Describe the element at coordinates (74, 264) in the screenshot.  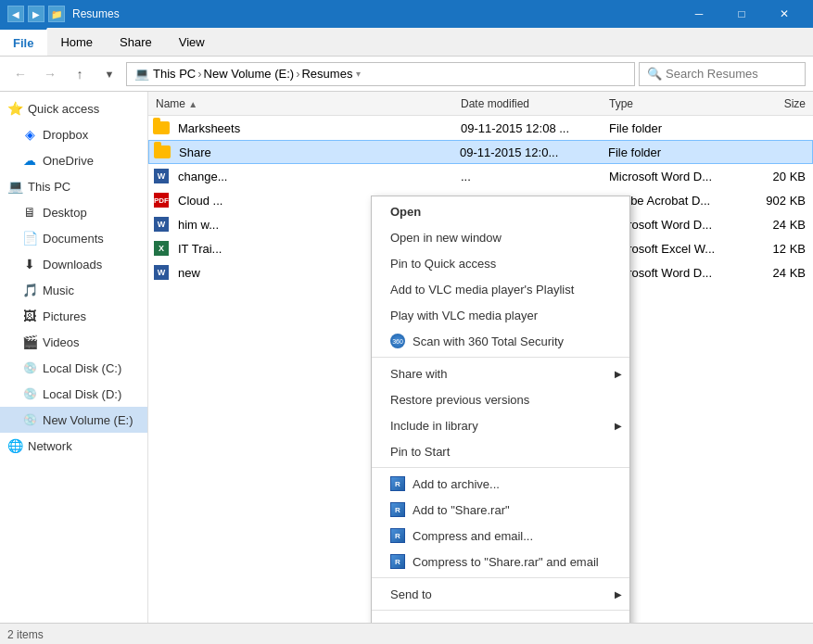
I see `sidebar-item-downloads: ⬇ Downloads` at that location.